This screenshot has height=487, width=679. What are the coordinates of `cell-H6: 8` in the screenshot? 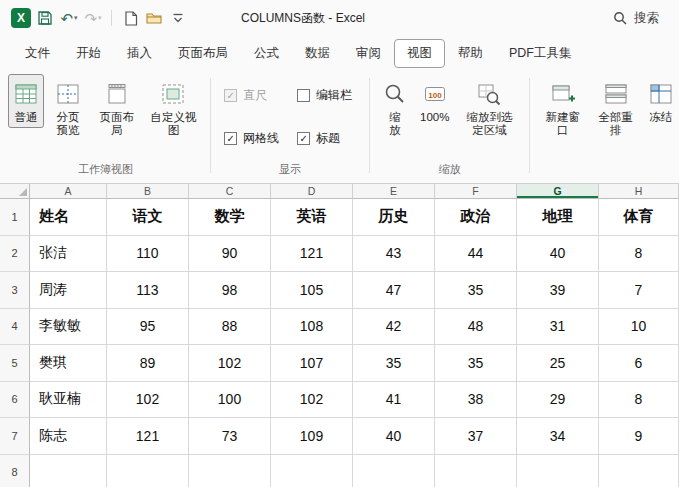 It's located at (639, 400).